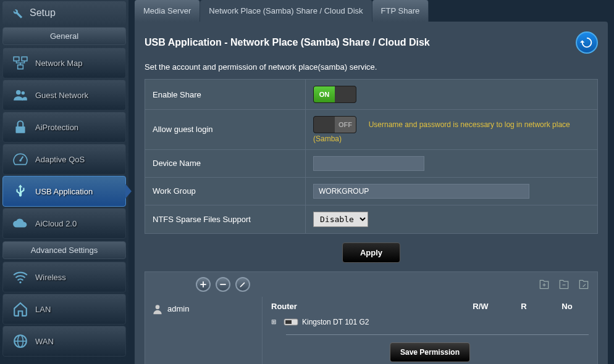  What do you see at coordinates (335, 125) in the screenshot?
I see `allow-guest-toggle: OFF` at bounding box center [335, 125].